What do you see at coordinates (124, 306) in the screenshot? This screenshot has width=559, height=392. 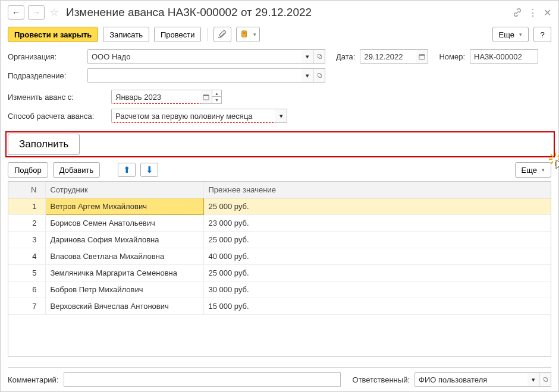 I see `row-employee: Верховский Вячеслав Антонович` at bounding box center [124, 306].